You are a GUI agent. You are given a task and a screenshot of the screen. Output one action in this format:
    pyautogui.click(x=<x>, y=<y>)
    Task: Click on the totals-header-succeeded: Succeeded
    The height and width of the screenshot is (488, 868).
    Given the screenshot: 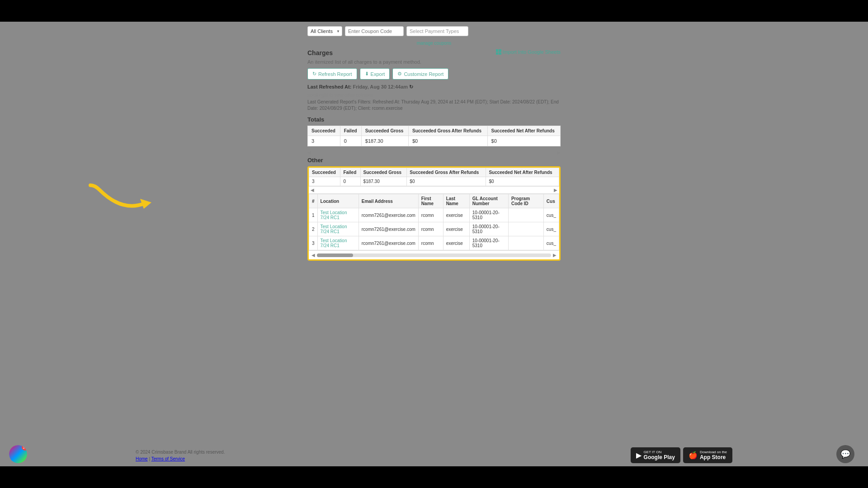 What is the action you would take?
    pyautogui.click(x=324, y=131)
    